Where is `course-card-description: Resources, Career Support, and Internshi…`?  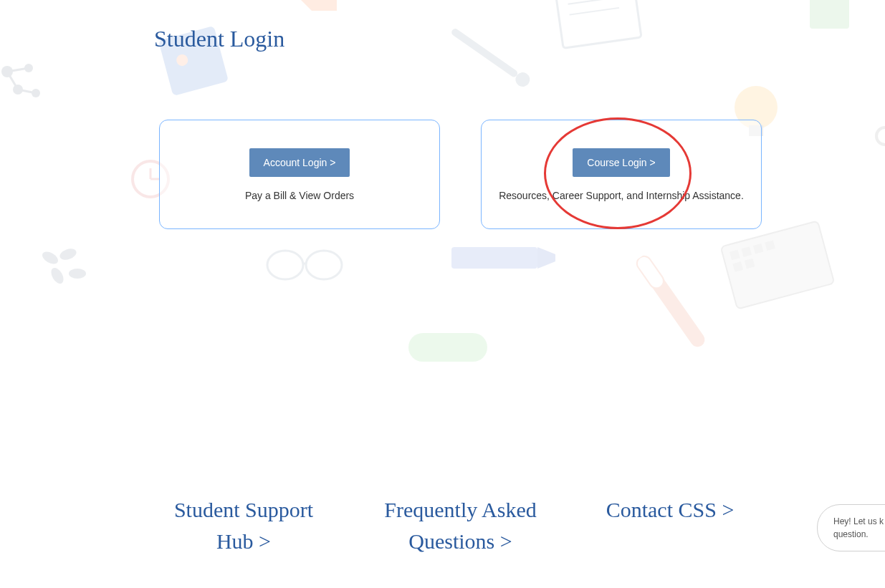
course-card-description: Resources, Career Support, and Internshi… is located at coordinates (621, 196).